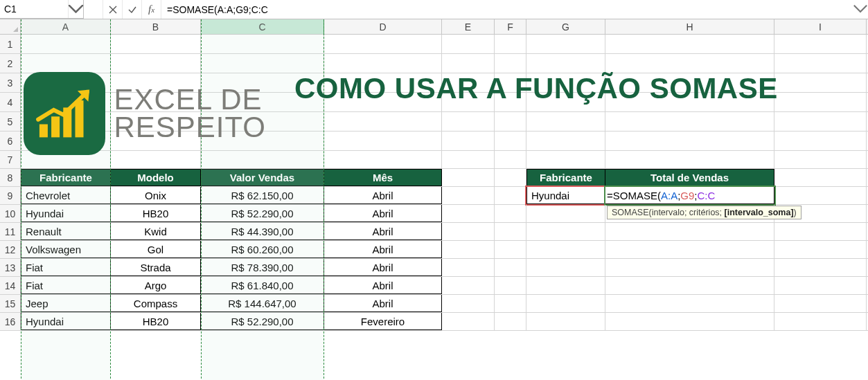 This screenshot has width=868, height=380. Describe the element at coordinates (10, 141) in the screenshot. I see `row-header-6: 6` at that location.